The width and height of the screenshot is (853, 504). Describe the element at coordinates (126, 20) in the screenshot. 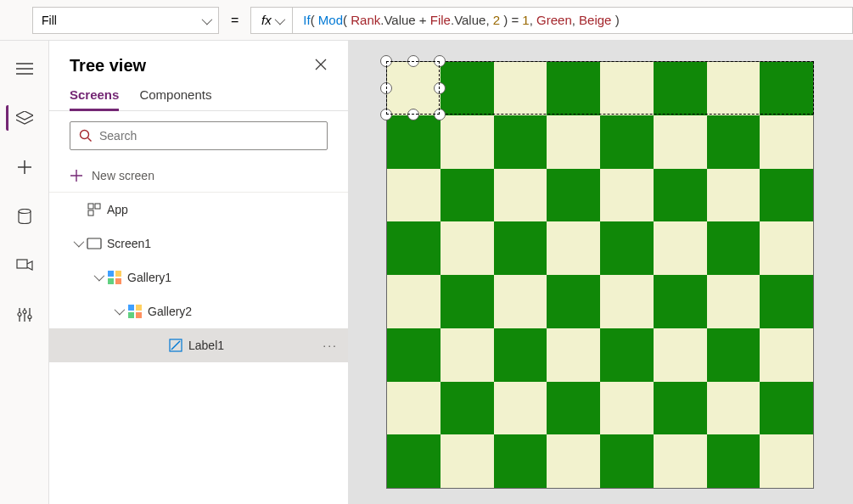

I see `property-dropdown: Fill` at that location.